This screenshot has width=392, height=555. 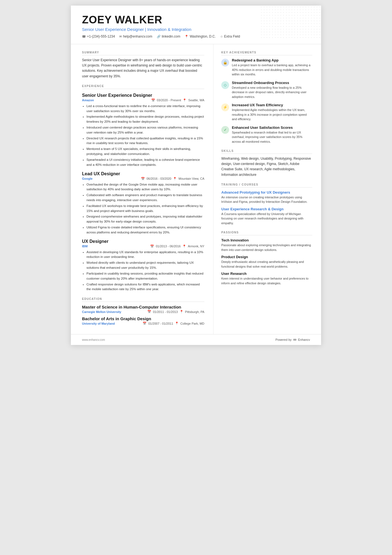 What do you see at coordinates (185, 100) in the screenshot?
I see `location-icon-0: 📍` at bounding box center [185, 100].